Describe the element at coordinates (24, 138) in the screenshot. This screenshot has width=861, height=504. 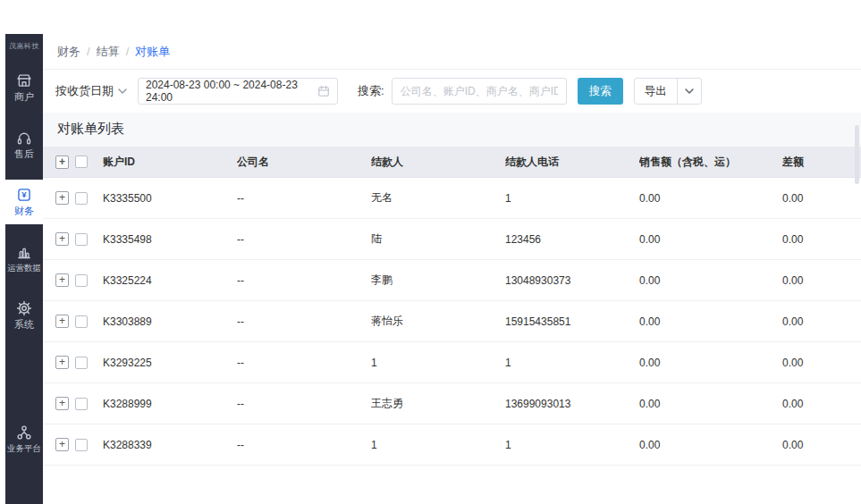
I see `headset-icon` at that location.